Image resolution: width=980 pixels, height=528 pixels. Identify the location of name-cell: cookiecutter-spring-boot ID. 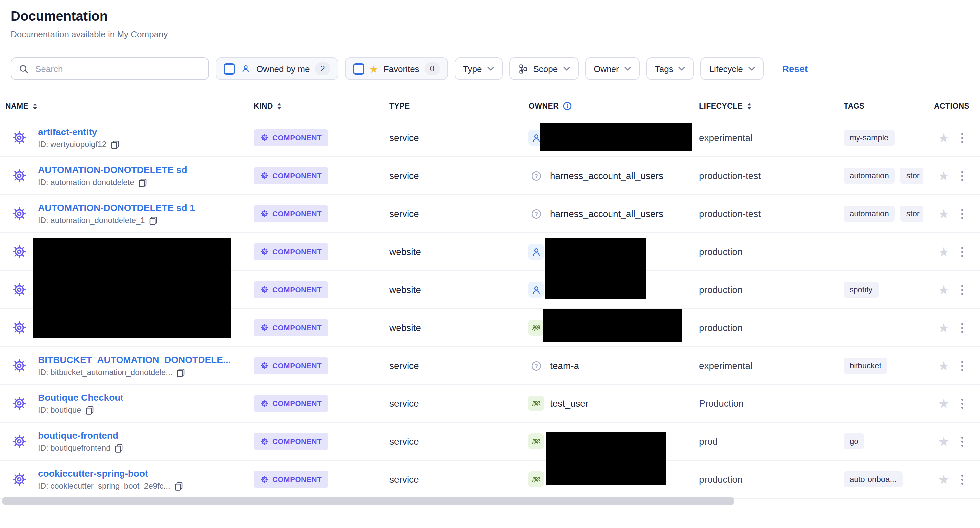
(121, 479).